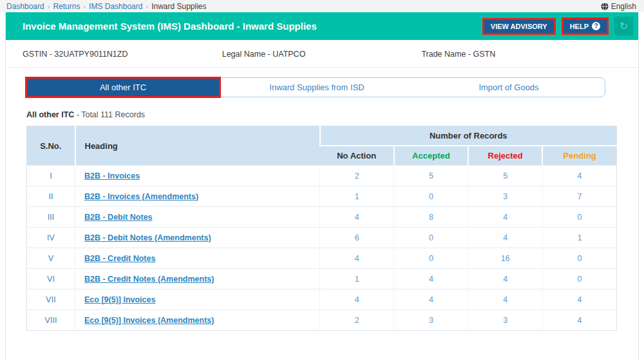  Describe the element at coordinates (596, 26) in the screenshot. I see `question-mark-icon: ?` at that location.